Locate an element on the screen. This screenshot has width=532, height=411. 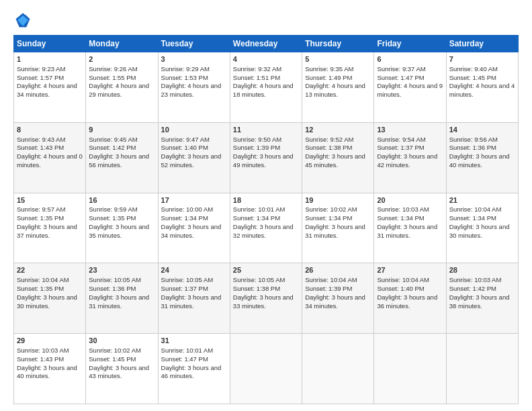
day-number: 24 is located at coordinates (194, 270).